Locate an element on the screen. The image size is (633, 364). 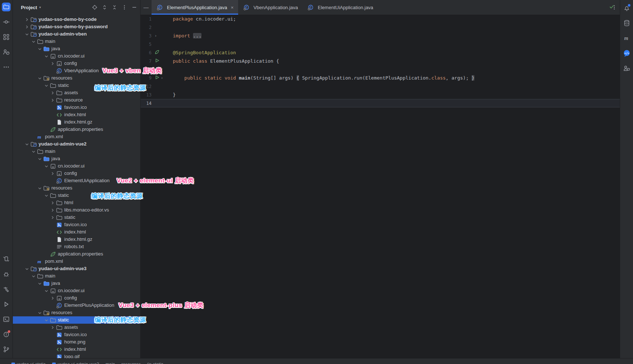
maven-icon: m is located at coordinates (627, 38).